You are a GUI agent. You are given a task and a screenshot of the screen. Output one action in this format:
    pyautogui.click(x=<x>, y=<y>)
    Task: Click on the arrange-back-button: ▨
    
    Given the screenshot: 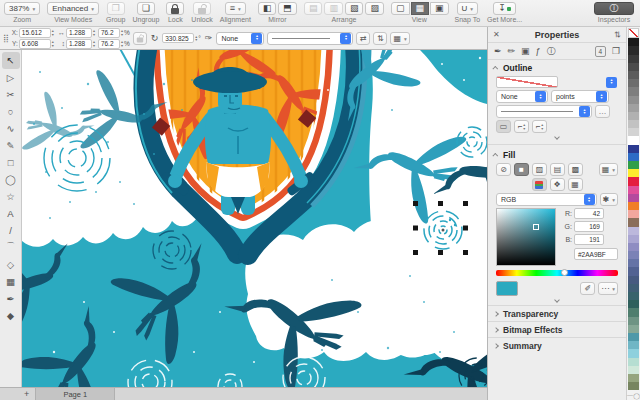 What is the action you would take?
    pyautogui.click(x=374, y=8)
    